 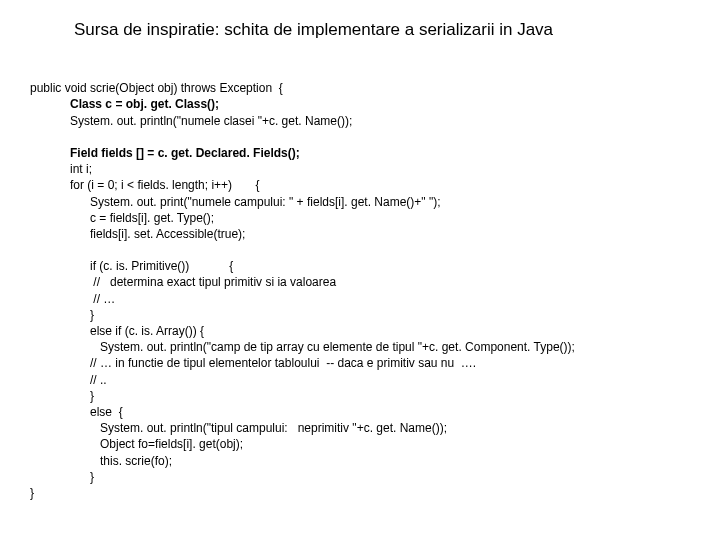 What do you see at coordinates (81, 169) in the screenshot?
I see `code-line: int i;` at bounding box center [81, 169].